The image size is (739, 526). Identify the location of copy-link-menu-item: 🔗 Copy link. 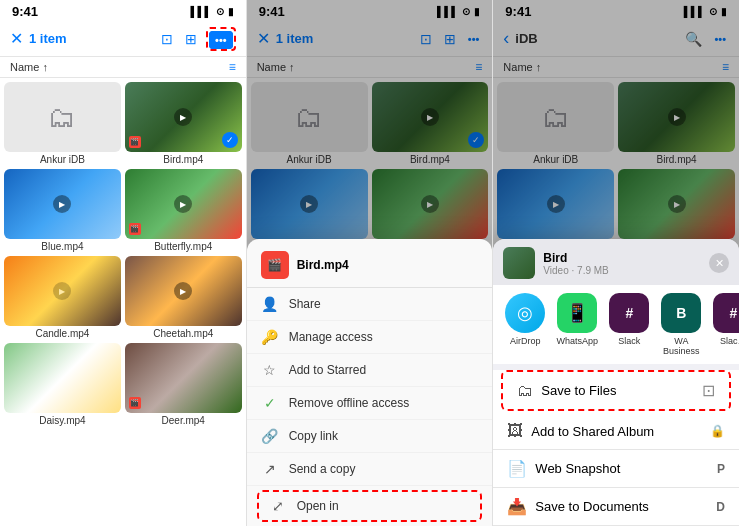
(370, 436).